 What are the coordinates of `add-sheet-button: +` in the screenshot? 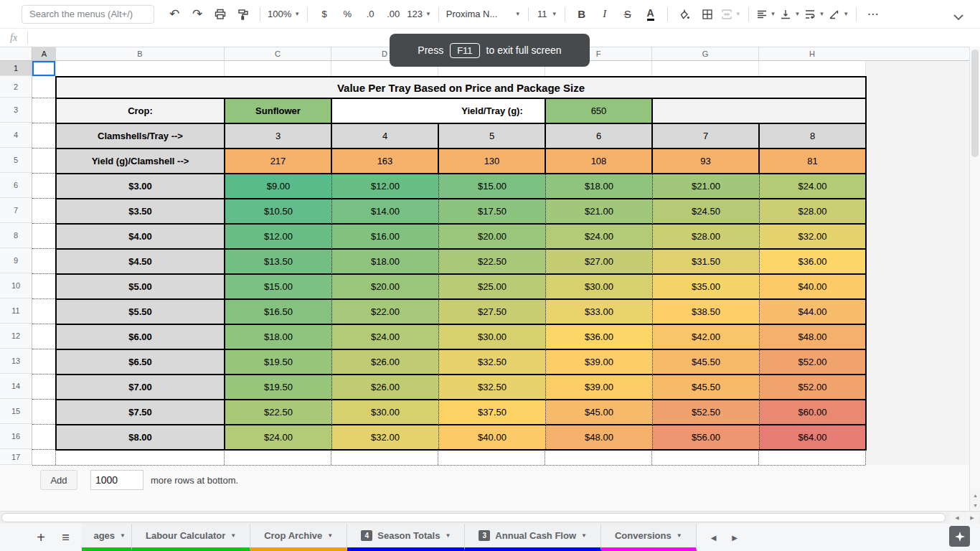 It's located at (41, 537).